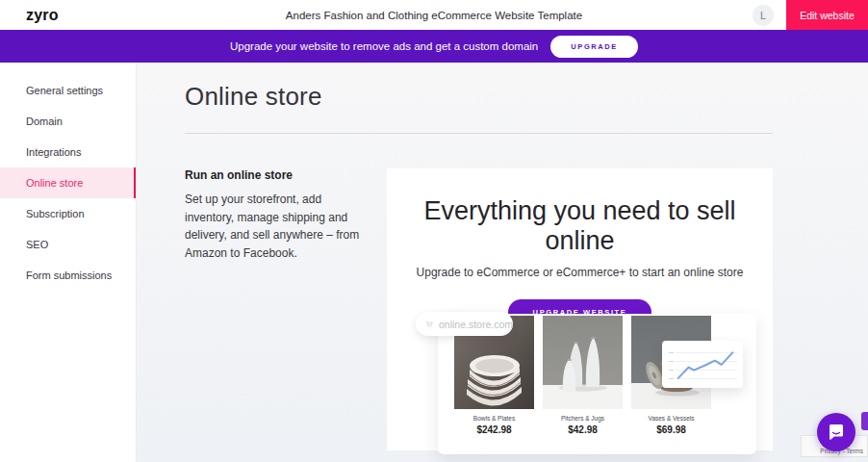  I want to click on site-title: Anders Fashion and Clothing eCommerce We…, so click(434, 15).